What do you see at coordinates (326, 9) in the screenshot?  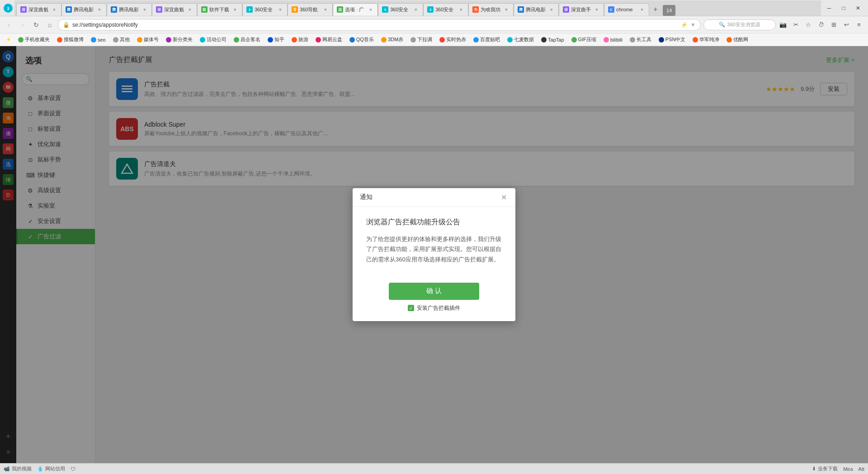 I see `tab-6-close: ×` at bounding box center [326, 9].